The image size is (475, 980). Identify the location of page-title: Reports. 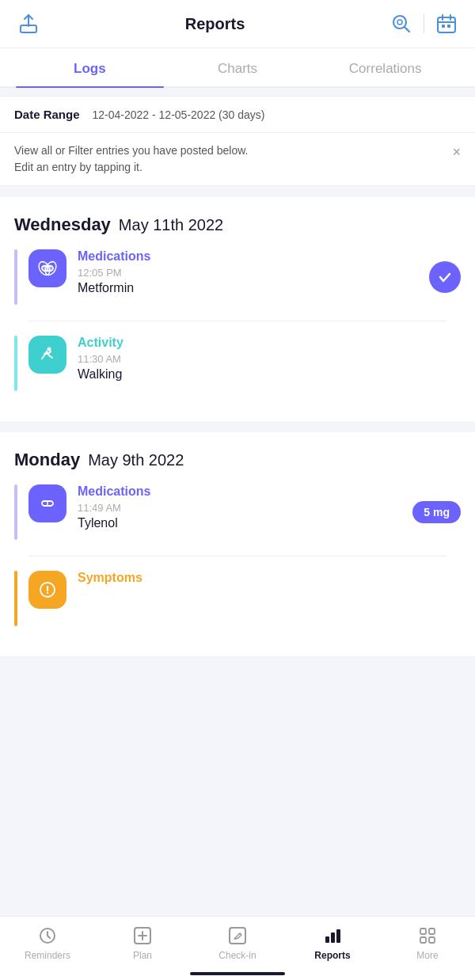
(215, 24).